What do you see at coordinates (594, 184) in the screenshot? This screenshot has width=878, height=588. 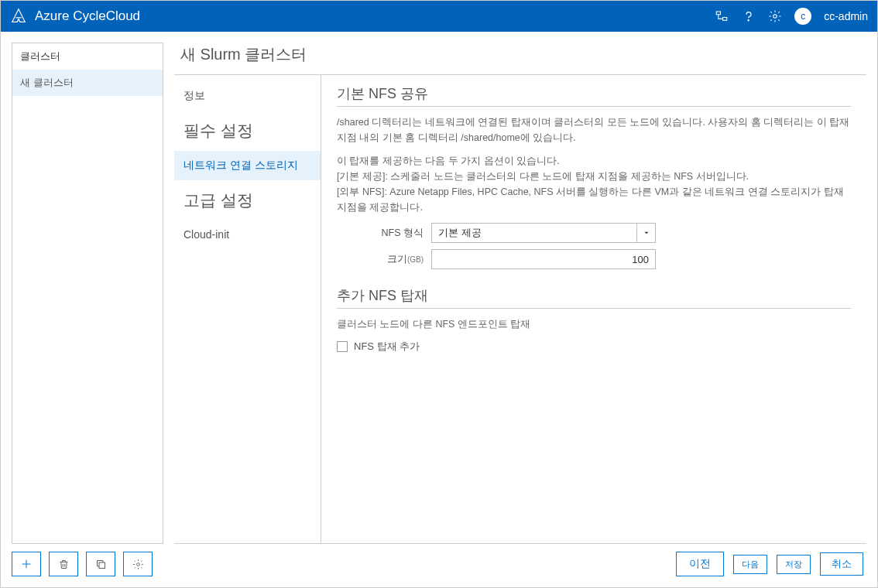 I see `desc-options: 이 탑재를 제공하는 다음 두 가지 옵션이 있습니다. [기본 제공]: 스케…` at bounding box center [594, 184].